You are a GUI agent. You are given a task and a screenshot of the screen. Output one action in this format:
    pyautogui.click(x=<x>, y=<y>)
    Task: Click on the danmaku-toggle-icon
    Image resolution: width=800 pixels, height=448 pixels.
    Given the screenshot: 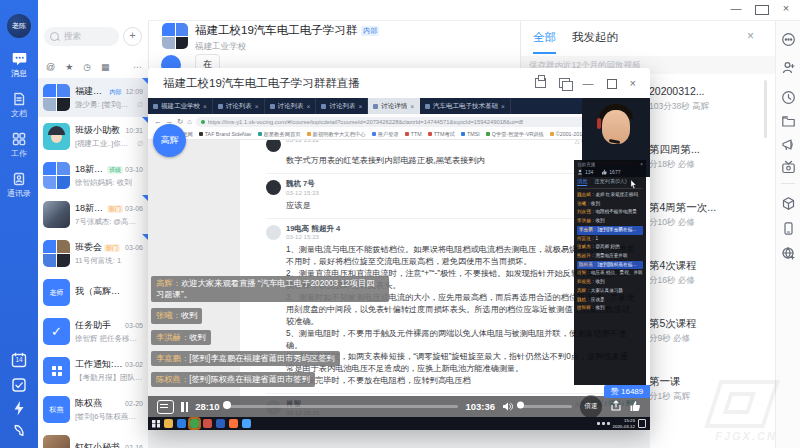 What is the action you would take?
    pyautogui.click(x=166, y=407)
    